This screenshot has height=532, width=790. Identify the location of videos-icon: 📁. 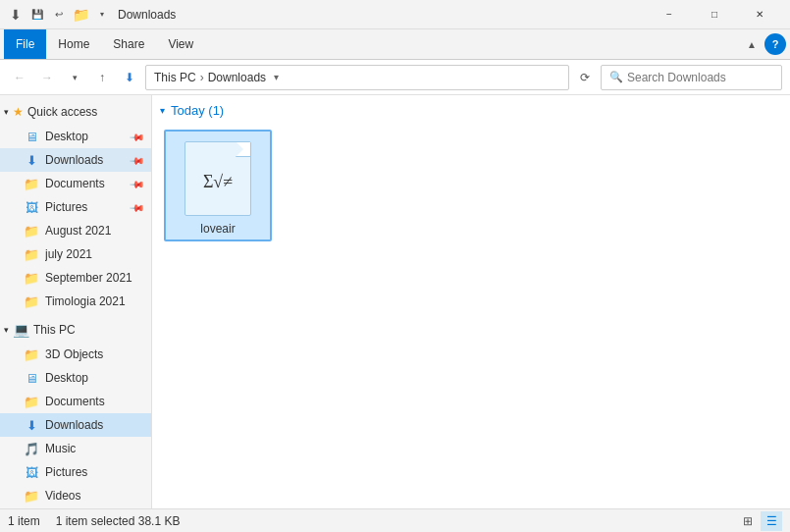
(31, 496).